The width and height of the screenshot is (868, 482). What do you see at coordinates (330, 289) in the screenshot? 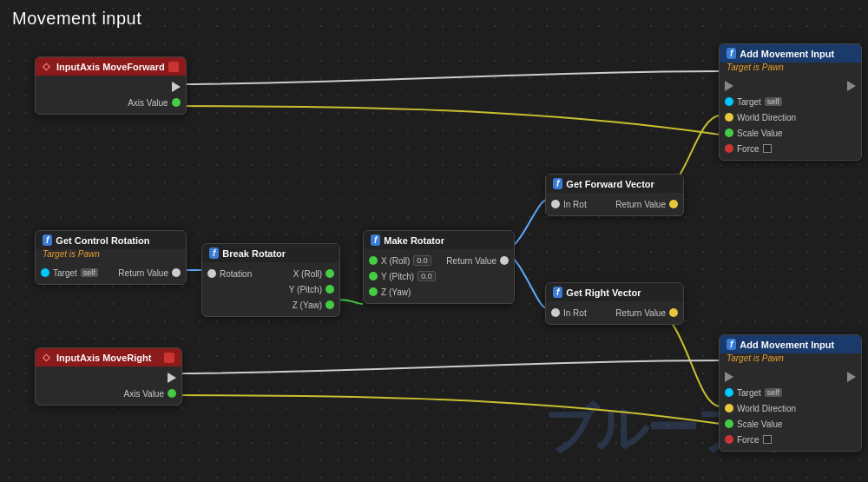
I see `y-pitch-dot` at bounding box center [330, 289].